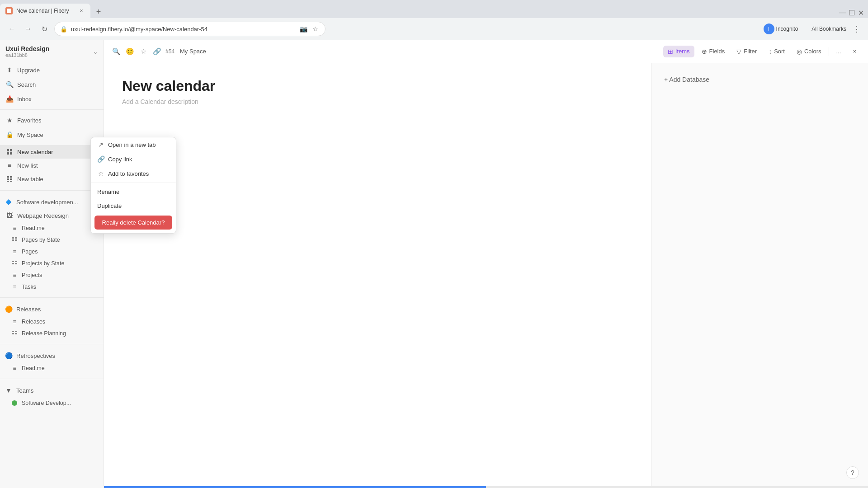  I want to click on sidebar-collapse-btn: ⌄, so click(95, 52).